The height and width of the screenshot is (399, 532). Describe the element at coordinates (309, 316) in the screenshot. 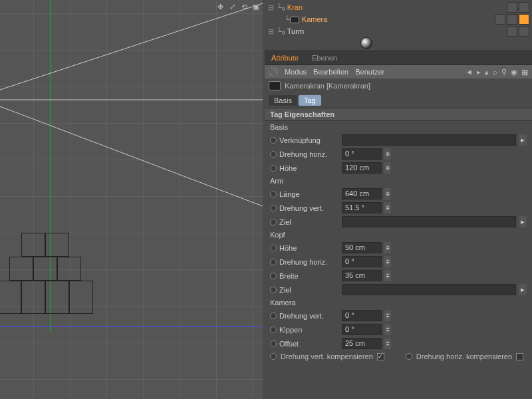

I see `property-label: Drehung vert.` at that location.